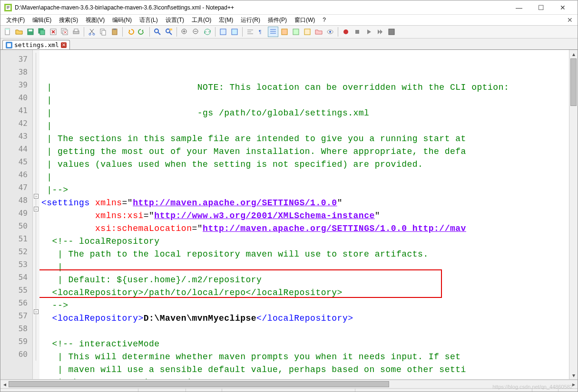 The image size is (578, 392). I want to click on menu-settings: 设置(T), so click(175, 20).